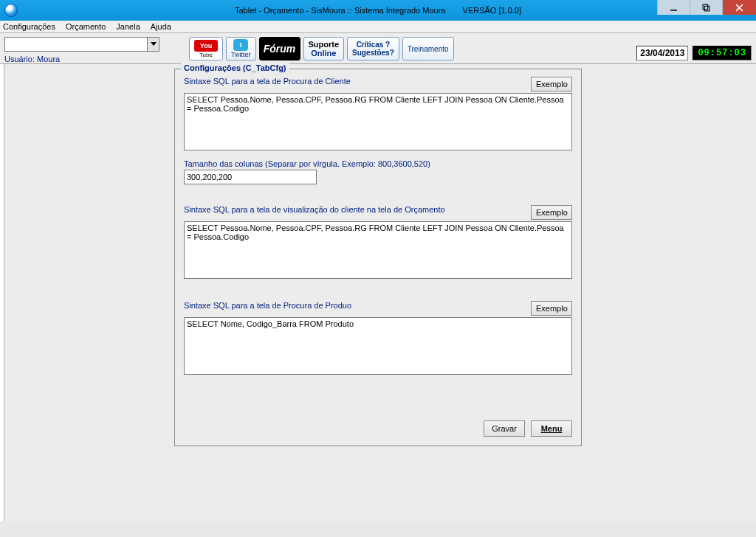 The image size is (756, 537). What do you see at coordinates (30, 27) in the screenshot?
I see `menu-configuracoes: Configurações` at bounding box center [30, 27].